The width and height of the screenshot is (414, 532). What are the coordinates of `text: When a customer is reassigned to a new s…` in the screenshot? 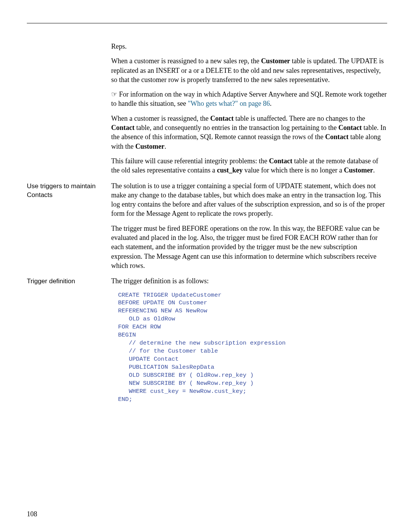 It's located at (186, 61).